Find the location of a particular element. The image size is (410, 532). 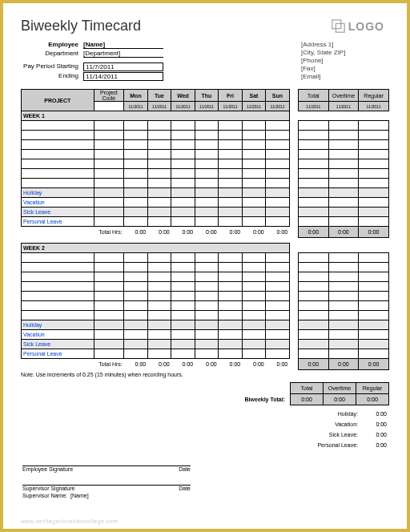

addr2: [City, State ZIP] is located at coordinates (345, 53).